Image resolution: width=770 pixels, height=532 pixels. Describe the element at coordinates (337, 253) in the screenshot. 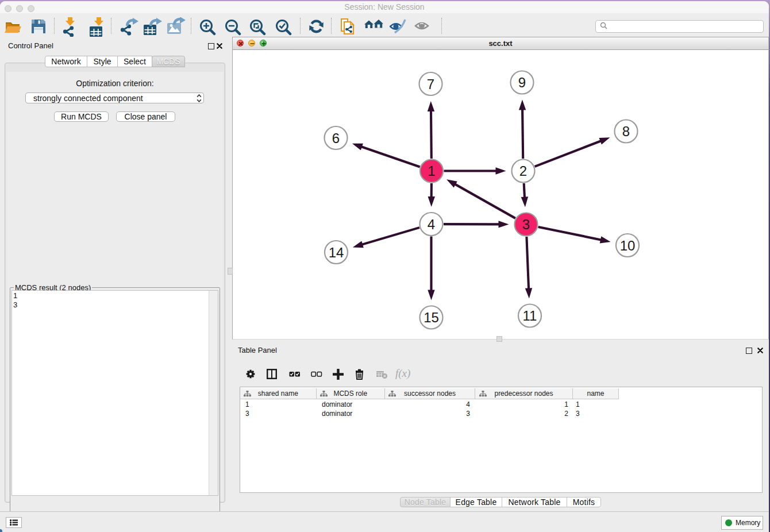

I see `svg-text: 14` at that location.